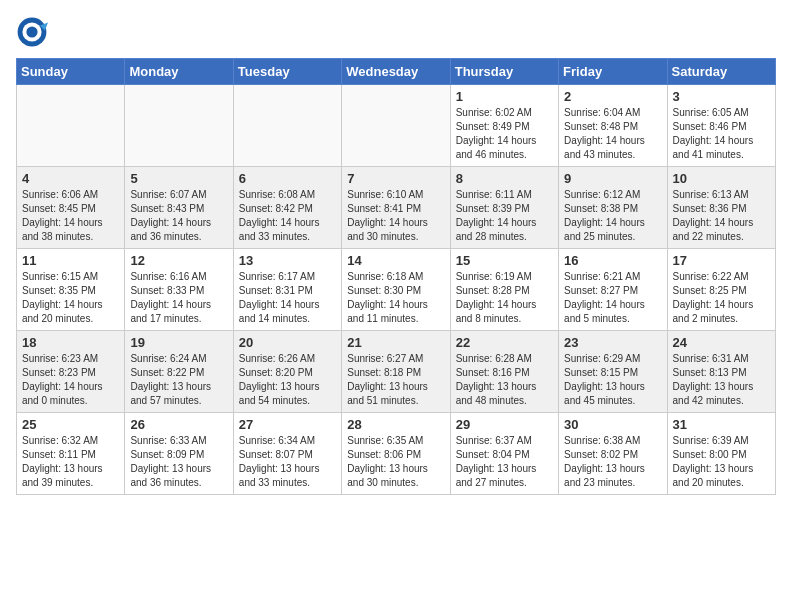 The width and height of the screenshot is (792, 612). Describe the element at coordinates (70, 216) in the screenshot. I see `day-info: Sunrise: 6:06 AM Sunset: 8:45 PM Dayligh…` at that location.